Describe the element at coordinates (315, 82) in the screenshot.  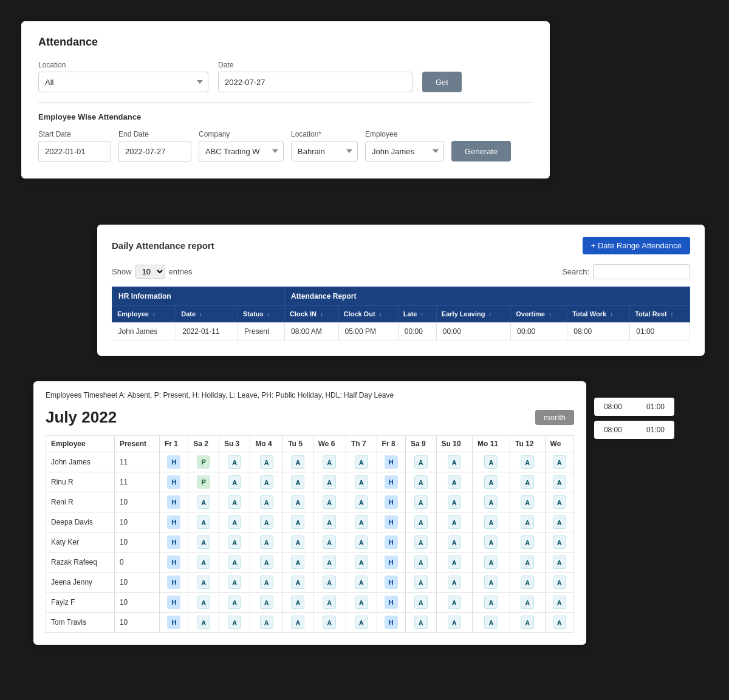
I see `date-input` at that location.